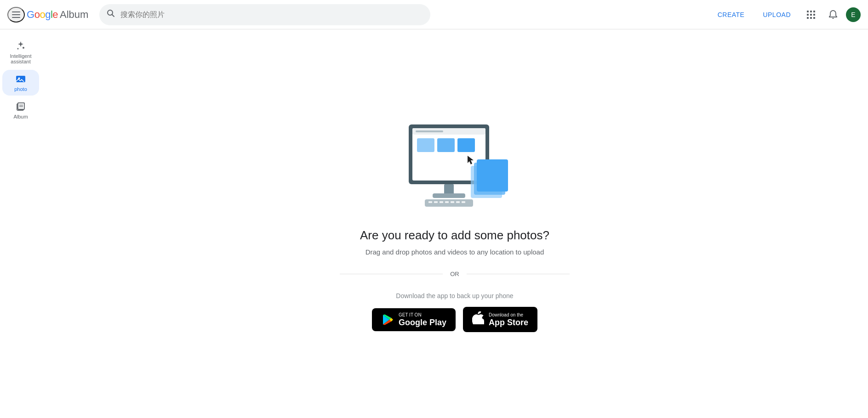 The image size is (868, 418). What do you see at coordinates (21, 83) in the screenshot?
I see `sidebar-item-photo: photo` at bounding box center [21, 83].